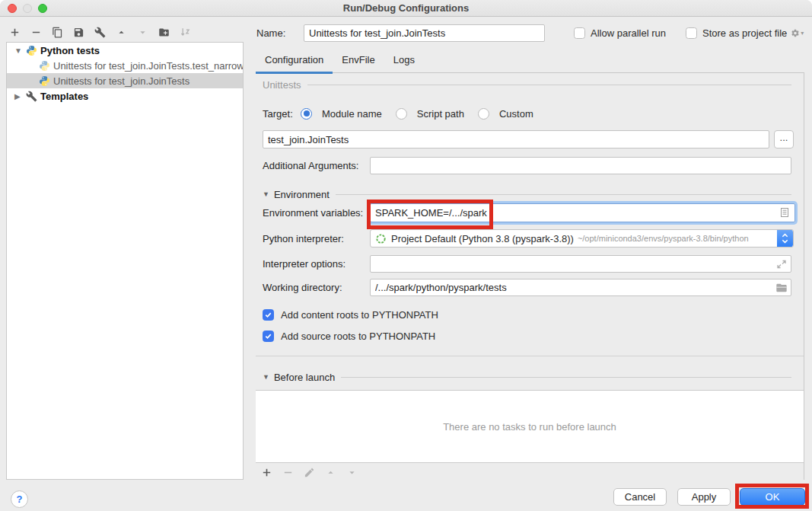 This screenshot has height=511, width=812. What do you see at coordinates (527, 337) in the screenshot?
I see `add-source-roots-row: Add source roots to PYTHONPATH` at bounding box center [527, 337].